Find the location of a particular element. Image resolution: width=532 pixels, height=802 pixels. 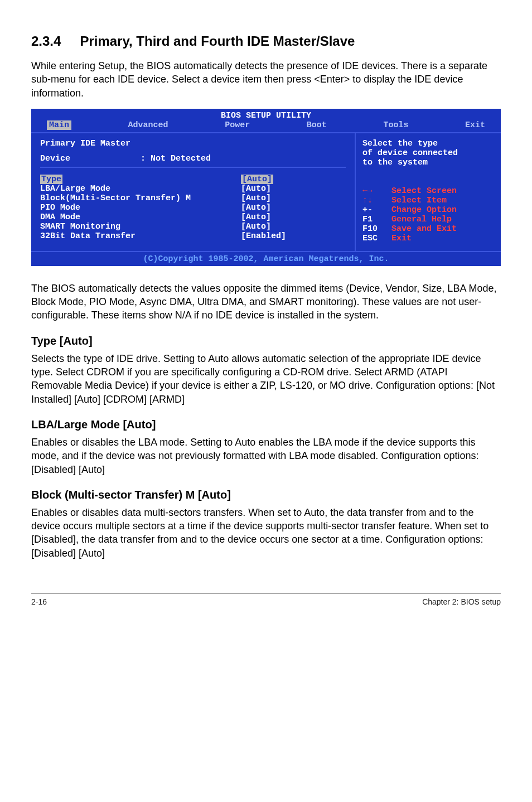

bios-item-smart: SMART Monitoring [Auto] is located at coordinates (193, 226).